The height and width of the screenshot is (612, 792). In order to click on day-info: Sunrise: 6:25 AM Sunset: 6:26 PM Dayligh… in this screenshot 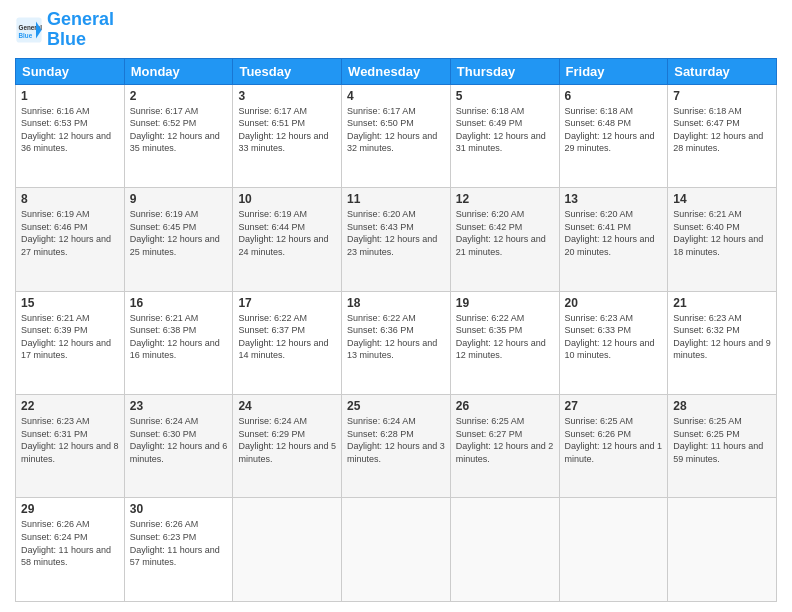, I will do `click(614, 440)`.